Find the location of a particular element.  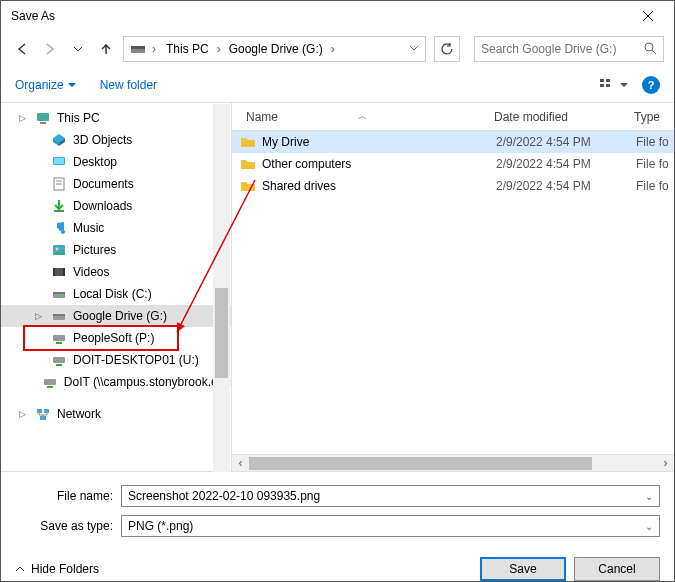

tree-item-label: Music is located at coordinates (88, 228).